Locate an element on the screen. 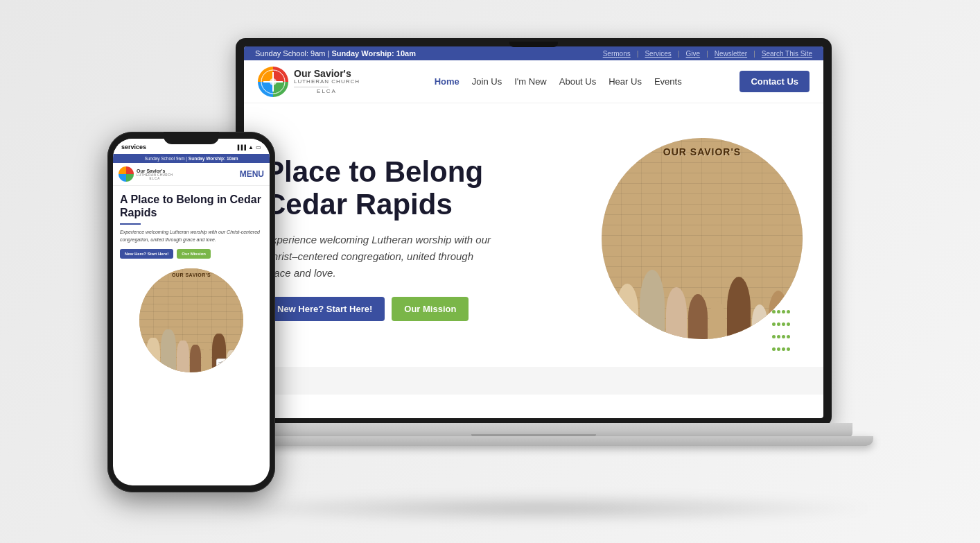  phone-navbar: Our Savior's LUTHERAN CHURCH ELCA MENU is located at coordinates (191, 175).